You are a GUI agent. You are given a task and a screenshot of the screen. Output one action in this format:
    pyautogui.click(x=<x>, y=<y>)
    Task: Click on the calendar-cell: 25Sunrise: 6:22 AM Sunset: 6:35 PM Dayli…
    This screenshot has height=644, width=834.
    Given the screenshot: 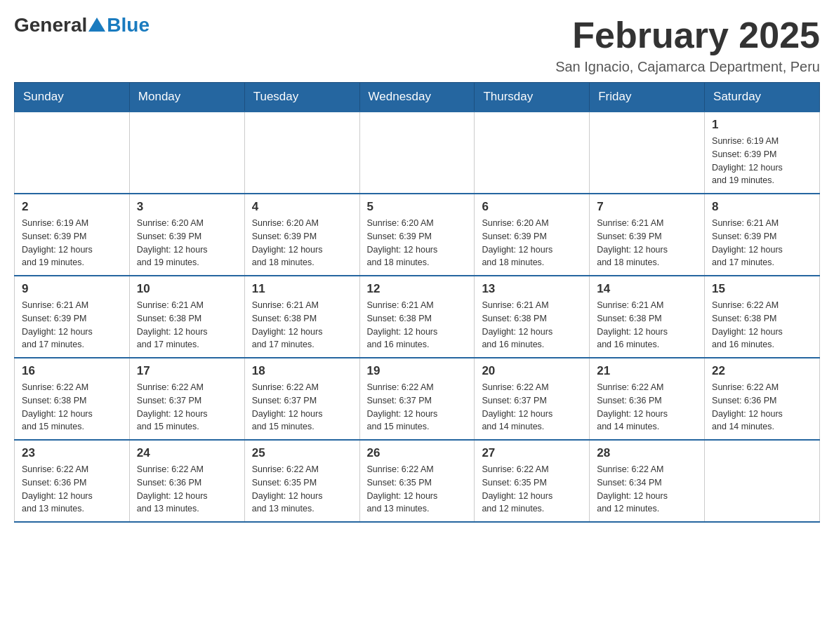 What is the action you would take?
    pyautogui.click(x=302, y=481)
    